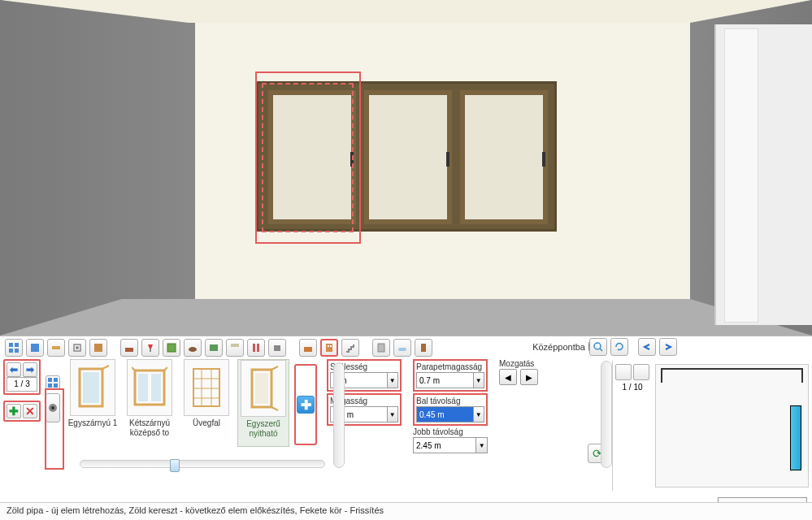  Describe the element at coordinates (381, 348) in the screenshot. I see `tool-appliance-icon` at that location.